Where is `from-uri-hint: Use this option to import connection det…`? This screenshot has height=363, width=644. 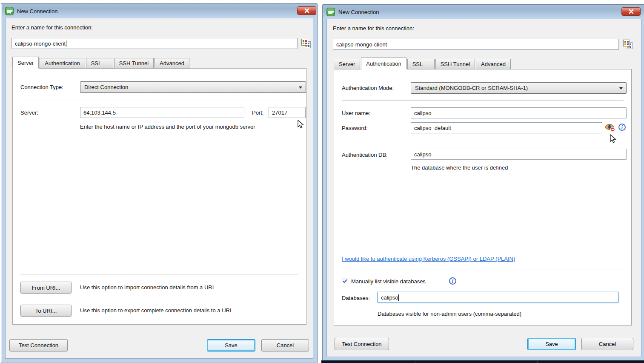
from-uri-hint: Use this option to import connection det… is located at coordinates (147, 287).